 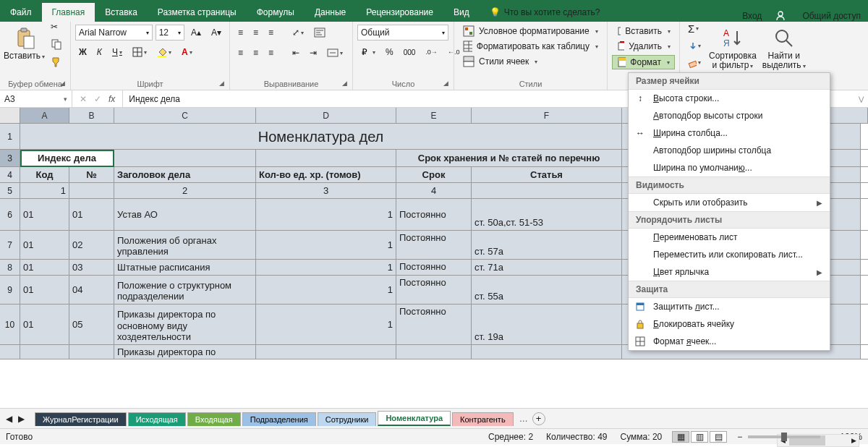 What do you see at coordinates (67, 158) in the screenshot?
I see `cell: Индекс дела` at bounding box center [67, 158].